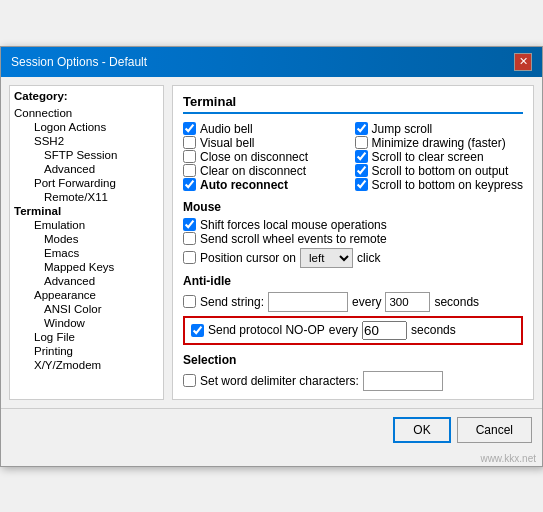  Describe the element at coordinates (439, 143) in the screenshot. I see `checkbox-minimize-drawing: Minimize drawing (faster)` at that location.